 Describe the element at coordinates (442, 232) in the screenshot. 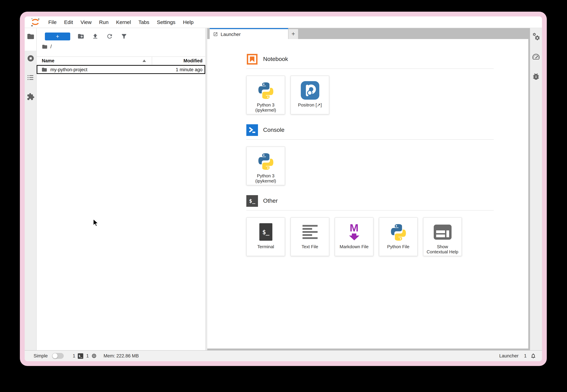

I see `contextual-help-icon` at that location.